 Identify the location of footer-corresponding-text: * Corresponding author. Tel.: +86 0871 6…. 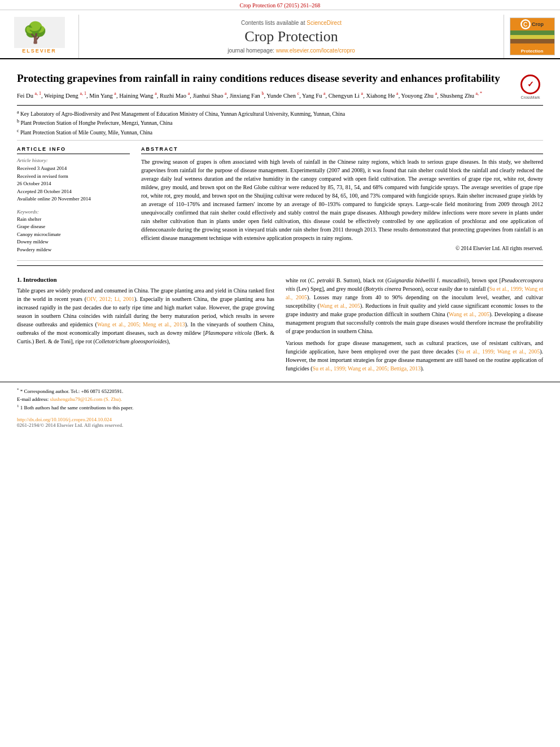
(72, 391).